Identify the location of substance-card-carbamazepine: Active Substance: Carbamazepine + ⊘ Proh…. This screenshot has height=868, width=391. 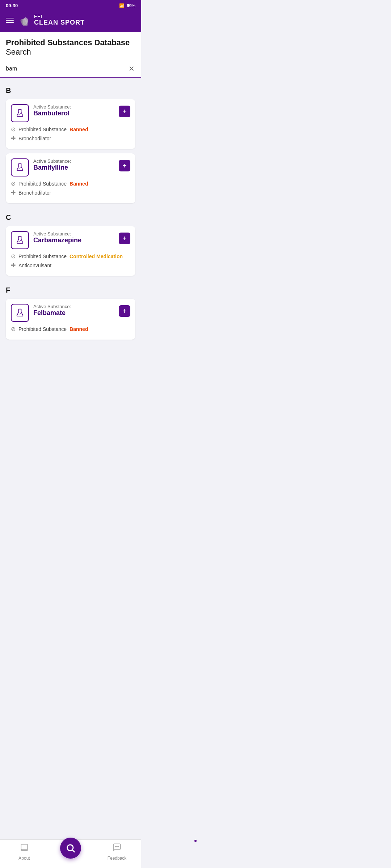
(71, 251).